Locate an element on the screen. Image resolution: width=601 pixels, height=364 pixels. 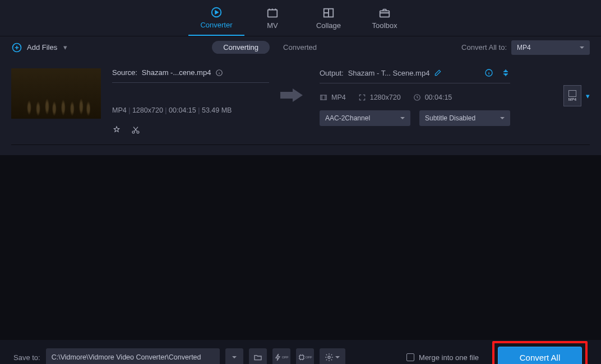
convert-highlight: Convert All is located at coordinates (540, 353).